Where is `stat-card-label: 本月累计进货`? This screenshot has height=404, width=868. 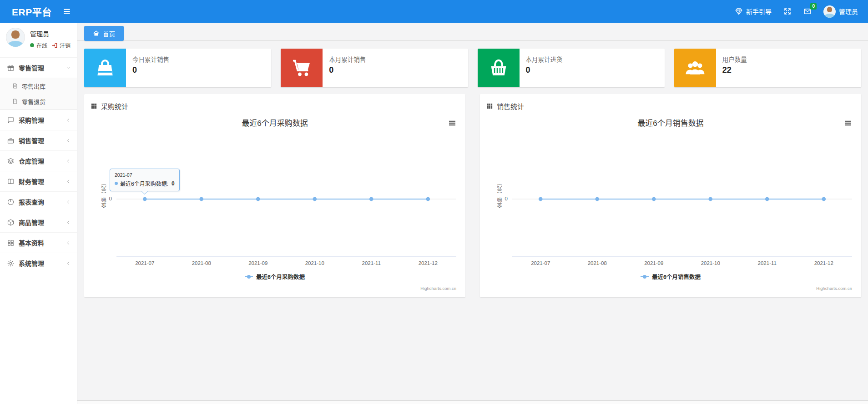 stat-card-label: 本月累计进货 is located at coordinates (544, 59).